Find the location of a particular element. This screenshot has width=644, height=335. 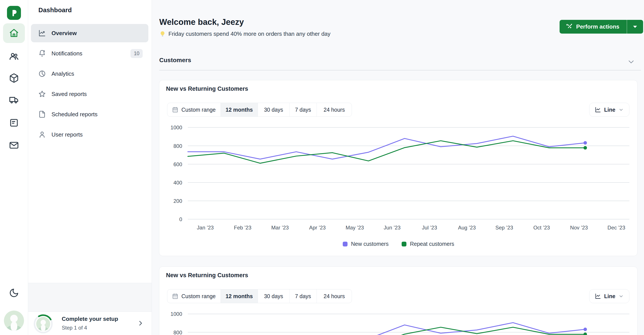

setup-progress-ring is located at coordinates (43, 324).